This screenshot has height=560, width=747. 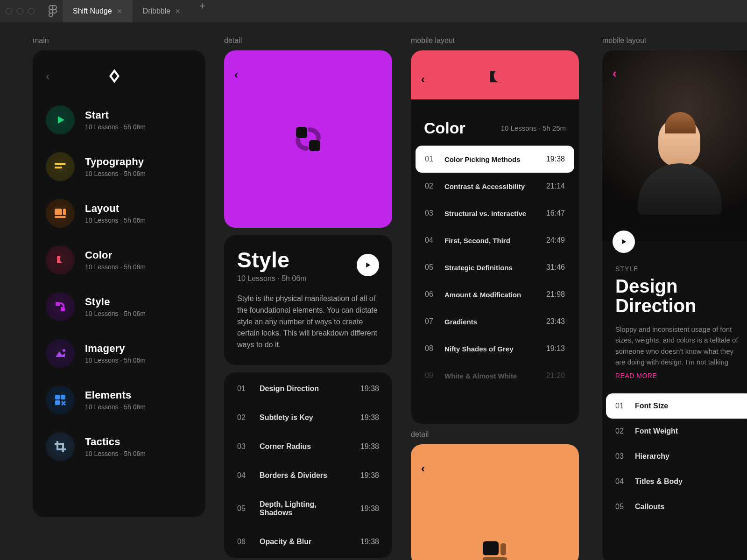 What do you see at coordinates (115, 442) in the screenshot?
I see `category-title: Tactics` at bounding box center [115, 442].